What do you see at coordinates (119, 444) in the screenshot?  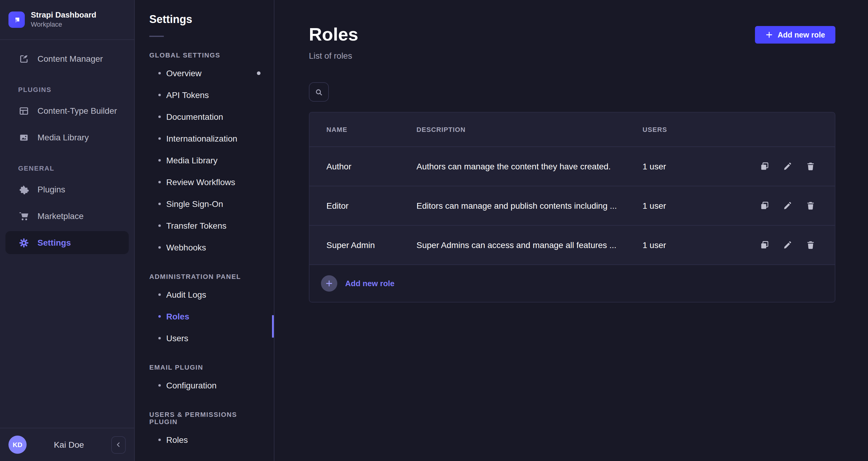 I see `chevron-left-icon` at bounding box center [119, 444].